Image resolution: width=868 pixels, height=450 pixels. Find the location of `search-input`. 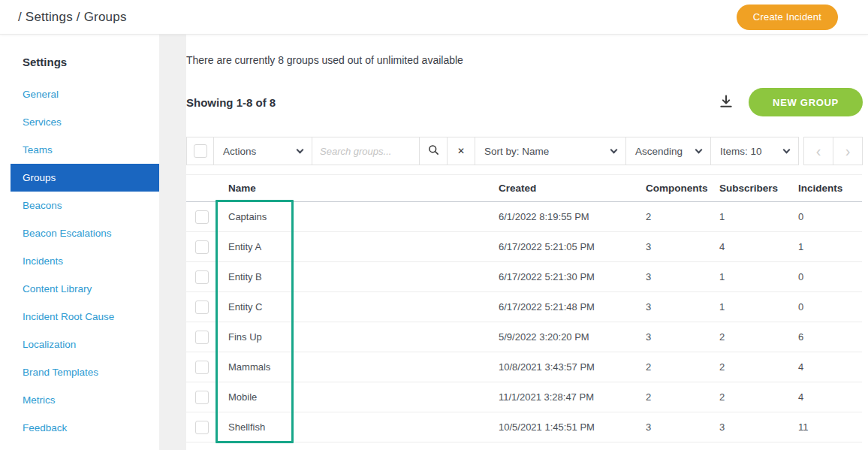

search-input is located at coordinates (366, 152).